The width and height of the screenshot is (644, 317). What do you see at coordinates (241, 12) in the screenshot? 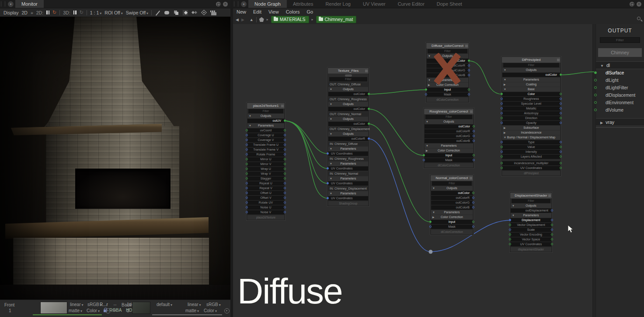
I see `menu-new: New` at bounding box center [241, 12].